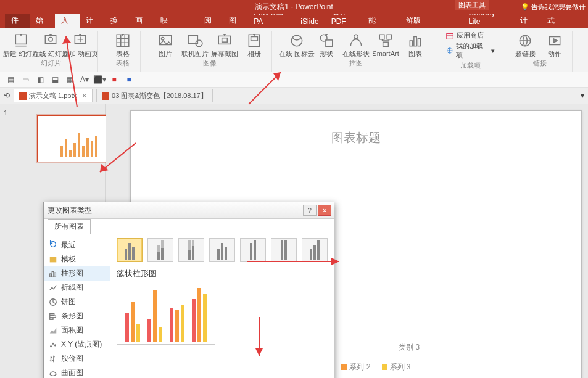 This screenshot has height=378, width=588. I want to click on cat-area: 面积图, so click(77, 331).